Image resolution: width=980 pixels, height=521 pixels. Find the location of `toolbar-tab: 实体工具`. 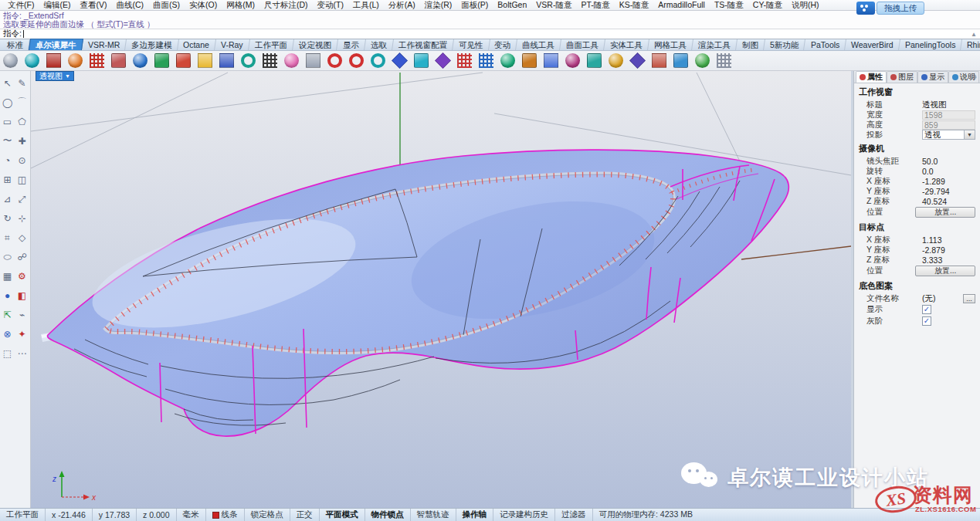

toolbar-tab: 实体工具 is located at coordinates (627, 45).